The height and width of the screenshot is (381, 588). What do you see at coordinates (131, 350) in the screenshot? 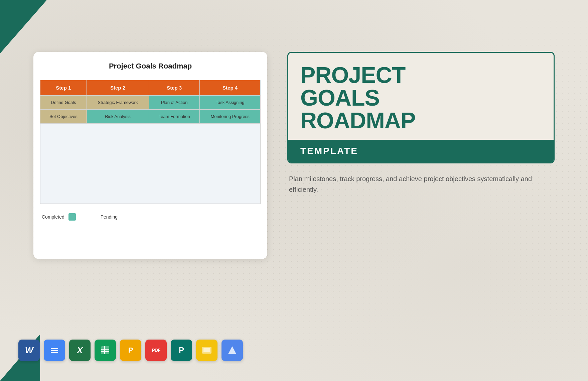
I see `pages-icon: P` at bounding box center [131, 350].